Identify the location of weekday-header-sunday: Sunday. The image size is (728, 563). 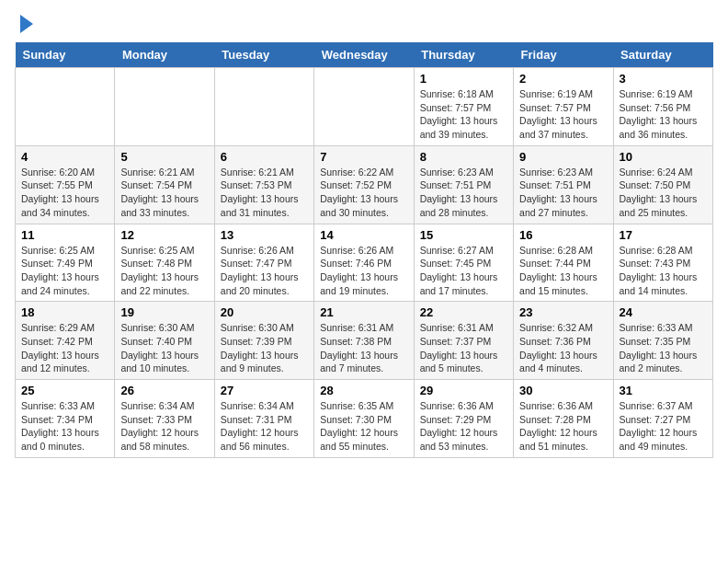
(65, 55).